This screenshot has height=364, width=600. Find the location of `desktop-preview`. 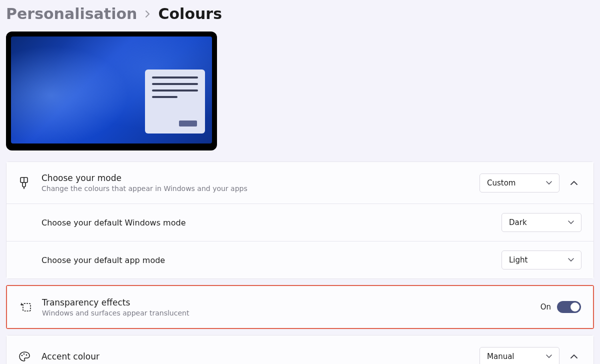

desktop-preview is located at coordinates (112, 91).